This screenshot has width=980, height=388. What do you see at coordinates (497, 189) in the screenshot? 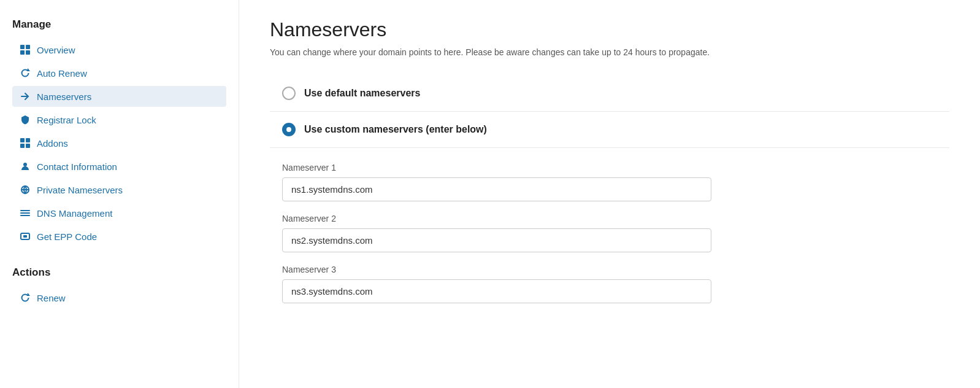
I see `nameserver-1-input` at bounding box center [497, 189].